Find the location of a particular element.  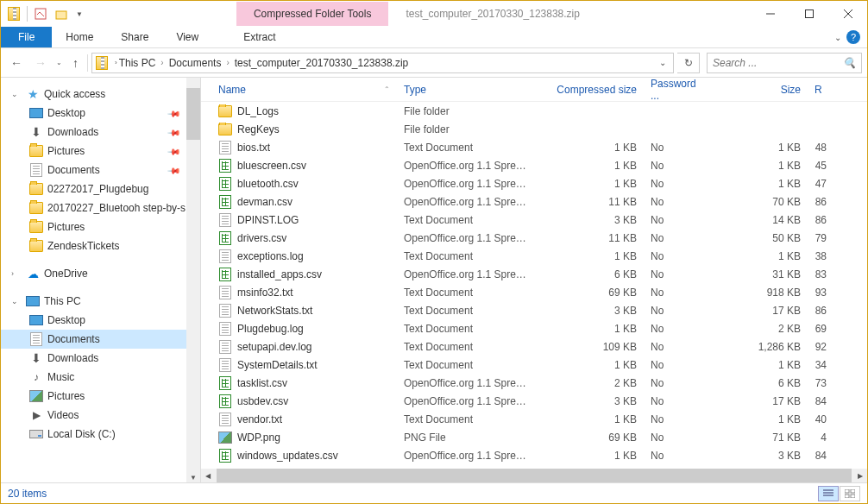

file-row: bluetooth.csv OpenOffice.org 1.1 Sprea..… is located at coordinates (534, 183).